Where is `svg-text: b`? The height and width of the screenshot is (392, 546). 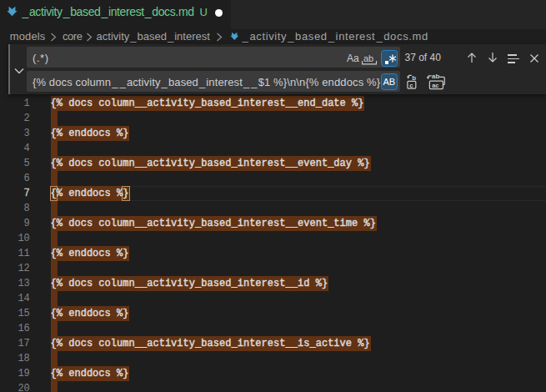
svg-text: b is located at coordinates (413, 78).